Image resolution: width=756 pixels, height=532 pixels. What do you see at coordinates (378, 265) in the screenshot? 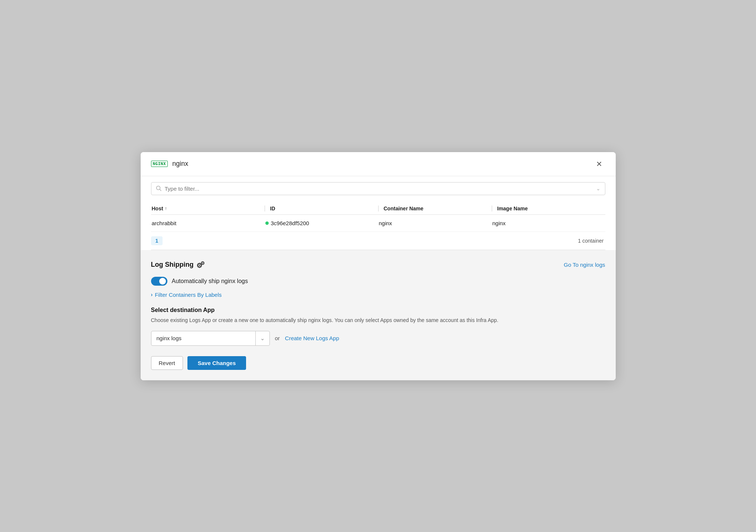
I see `section-header-row: Log Shipping ⚙ ⚙ Go To nginx logs` at bounding box center [378, 265].